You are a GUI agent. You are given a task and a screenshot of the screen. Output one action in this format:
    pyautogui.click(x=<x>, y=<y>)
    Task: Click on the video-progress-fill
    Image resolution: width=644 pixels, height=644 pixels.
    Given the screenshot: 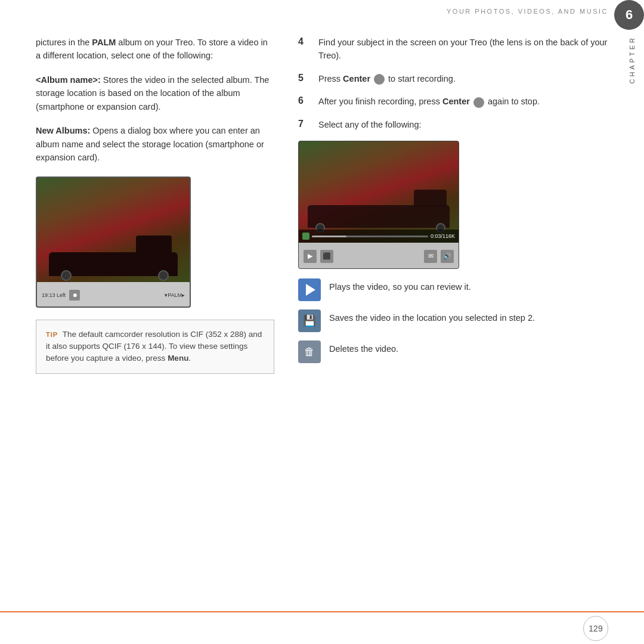 What is the action you would take?
    pyautogui.click(x=329, y=236)
    